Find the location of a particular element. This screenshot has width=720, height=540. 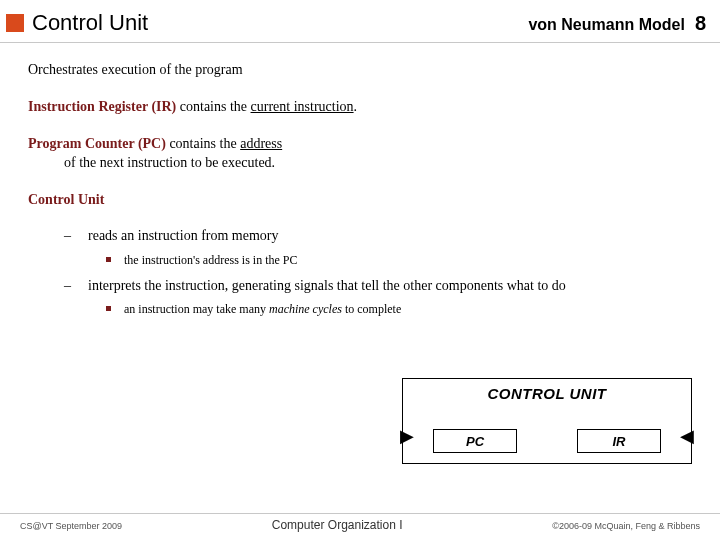

control-unit-label: Control Unit is located at coordinates (362, 200).